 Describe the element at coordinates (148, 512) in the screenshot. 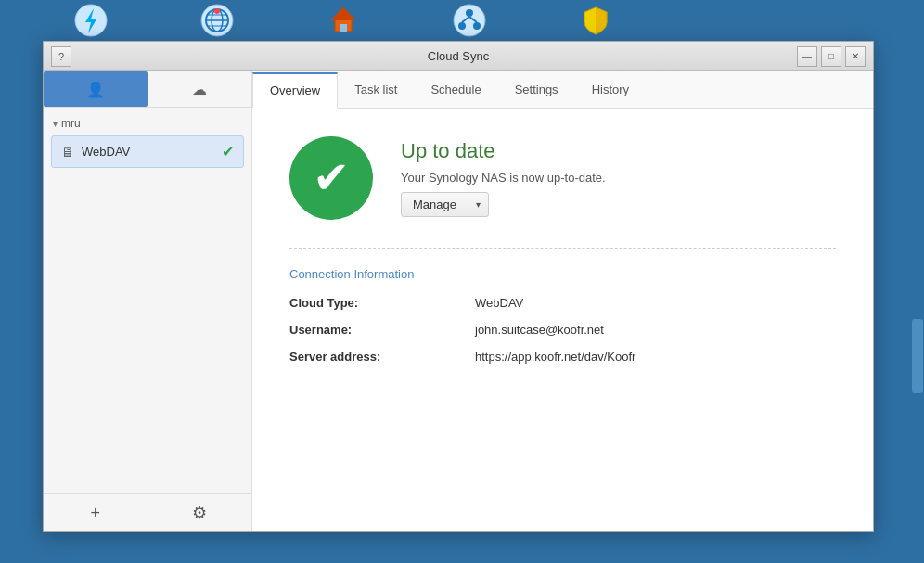

I see `sidebar-footer: + ⚙` at that location.